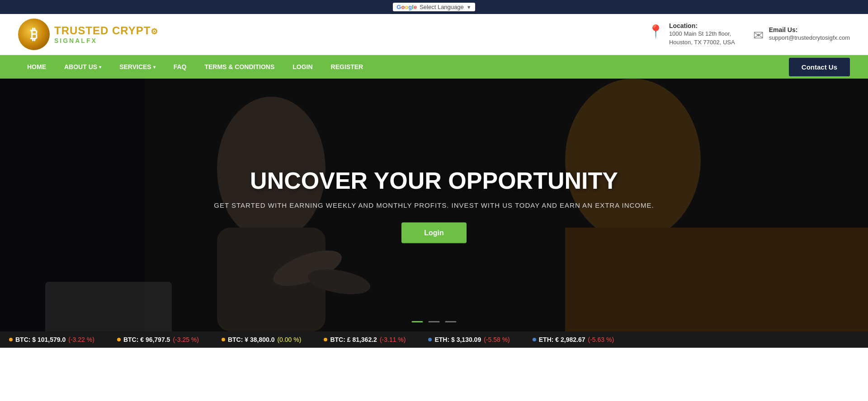 The image size is (868, 401). I want to click on ticker-content: BTC: $ 101,579.0 (-3.22 %) BTC: € 96,797…, so click(311, 340).